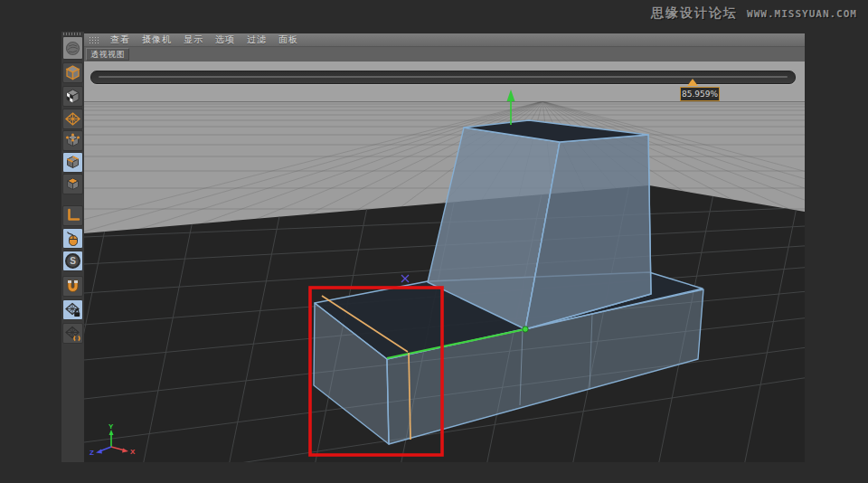 The width and height of the screenshot is (868, 483). Describe the element at coordinates (72, 286) in the screenshot. I see `magnet-snap-icon` at that location.